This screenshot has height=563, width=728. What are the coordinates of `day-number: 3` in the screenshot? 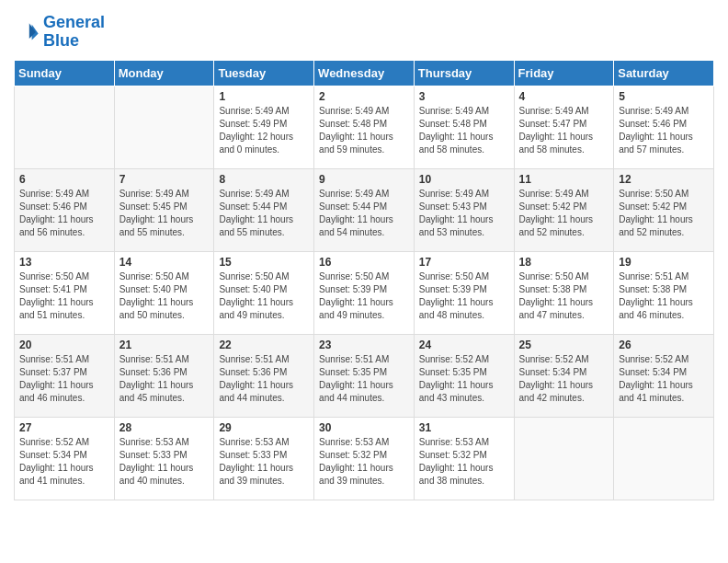 It's located at (464, 97).